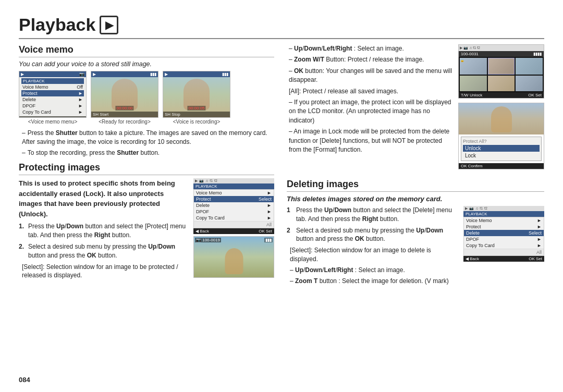  What do you see at coordinates (415, 199) in the screenshot?
I see `delete-intro: This deletes images stored on the memory…` at bounding box center [415, 199].